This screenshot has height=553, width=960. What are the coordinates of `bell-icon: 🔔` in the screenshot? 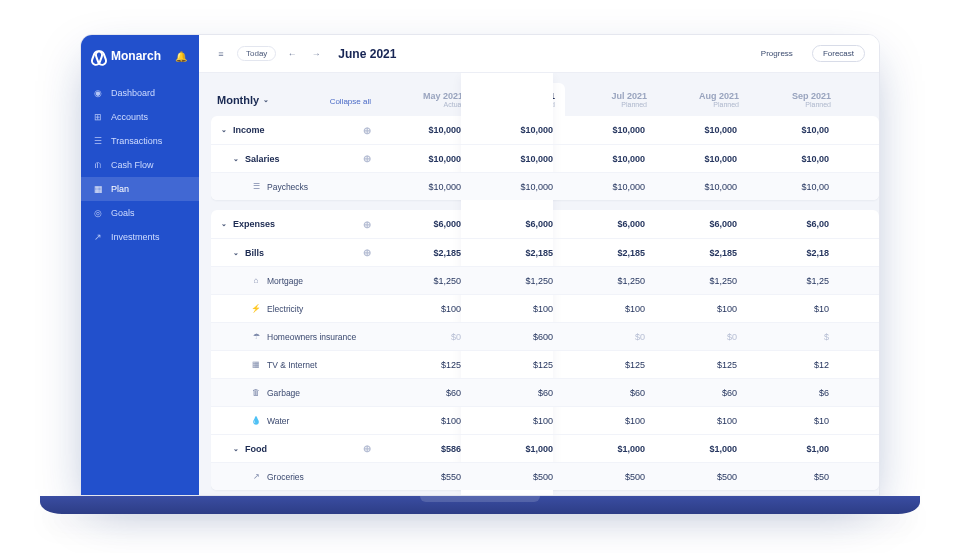 It's located at (181, 56).